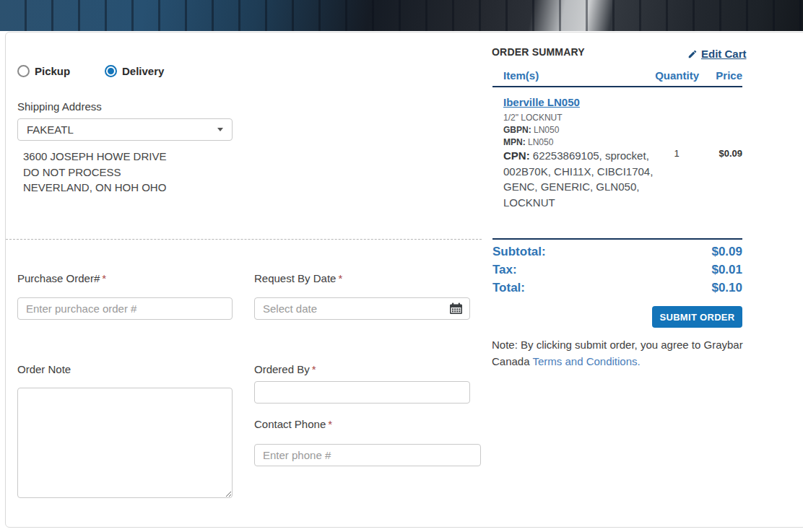  What do you see at coordinates (582, 179) in the screenshot?
I see `item-cpn: CPN: 62253869105, sprocket, 002B70K, CHI…` at bounding box center [582, 179].